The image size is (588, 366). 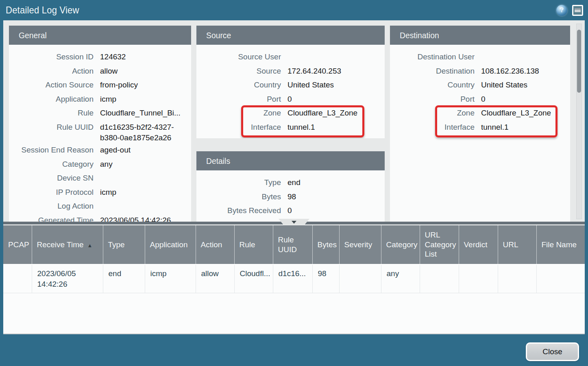 I want to click on field-label: Source User, so click(x=239, y=57).